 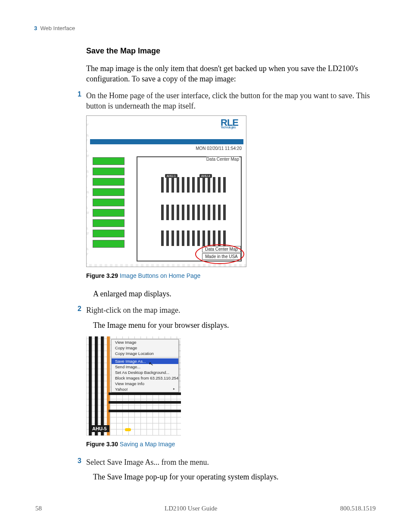 I want to click on running-header: 3 Web Interface, so click(x=54, y=28).